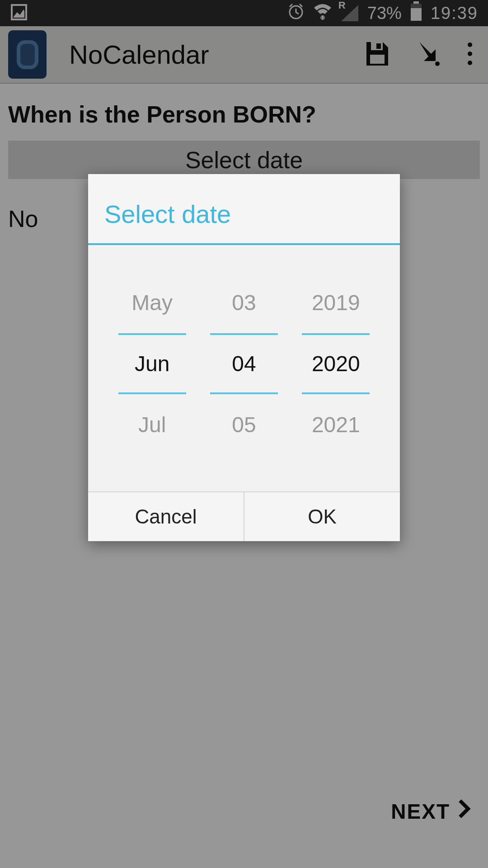 The height and width of the screenshot is (868, 488). Describe the element at coordinates (152, 363) in the screenshot. I see `month-current: Jun` at that location.